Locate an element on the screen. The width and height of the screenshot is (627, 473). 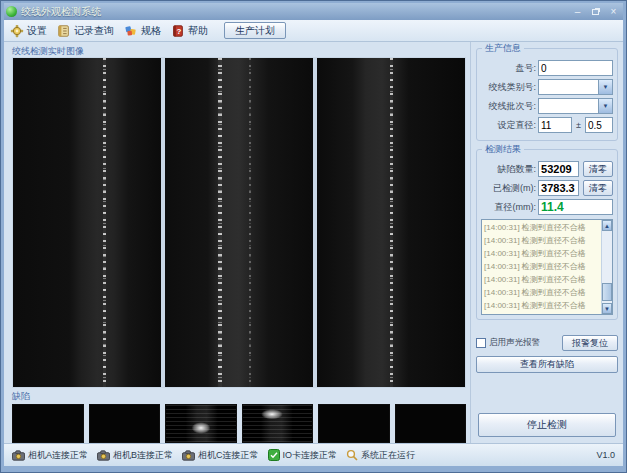
set-diameter-input is located at coordinates (555, 125).